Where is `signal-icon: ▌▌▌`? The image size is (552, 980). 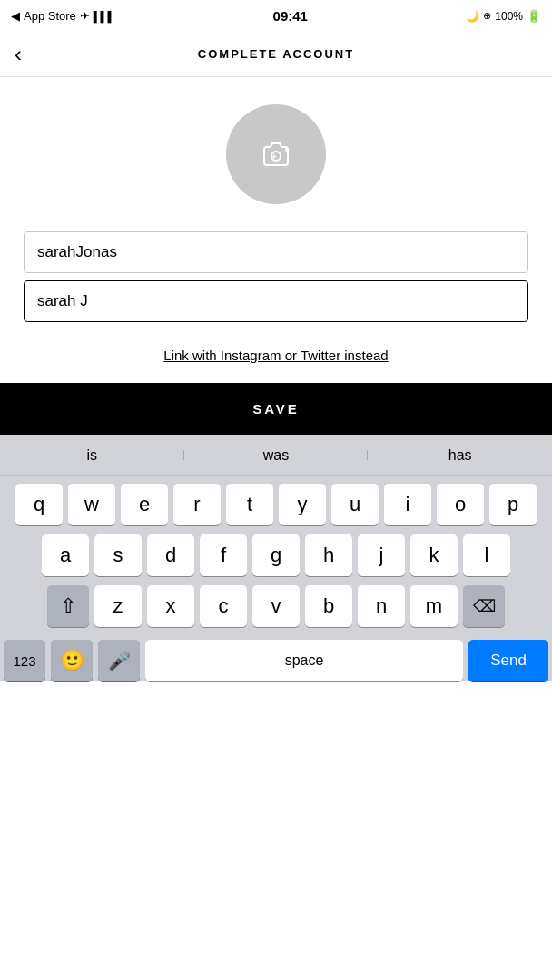 signal-icon: ▌▌▌ is located at coordinates (104, 16).